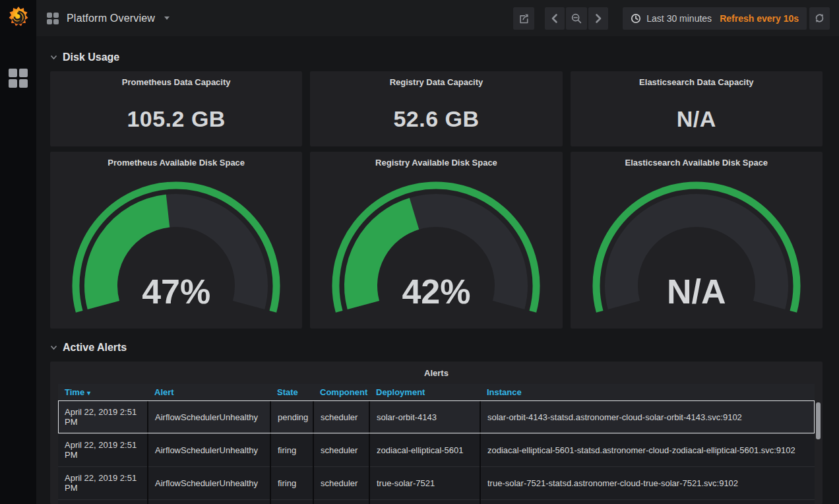 This screenshot has width=839, height=504. Describe the element at coordinates (176, 81) in the screenshot. I see `panel-title: Prometheus Data Capacity` at that location.